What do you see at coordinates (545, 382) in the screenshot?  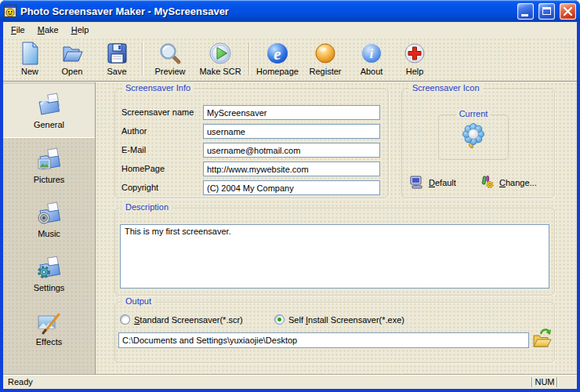 I see `num-lock-indicator: NUM` at bounding box center [545, 382].